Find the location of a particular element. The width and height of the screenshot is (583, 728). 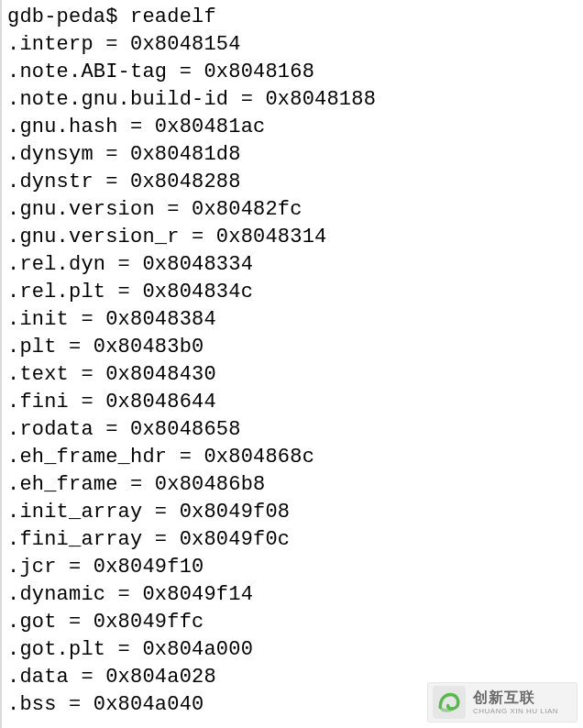

elf-section-line: .got = 0x8049ffc is located at coordinates (295, 623).